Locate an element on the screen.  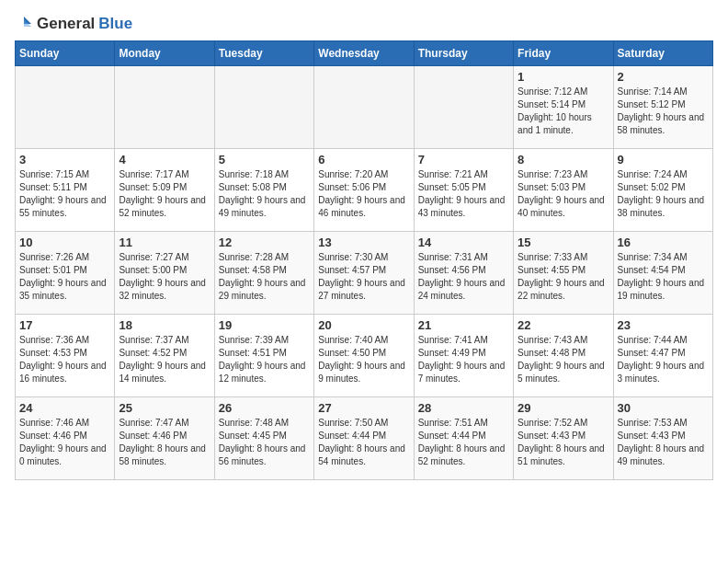
day-number: 14 is located at coordinates (463, 243).